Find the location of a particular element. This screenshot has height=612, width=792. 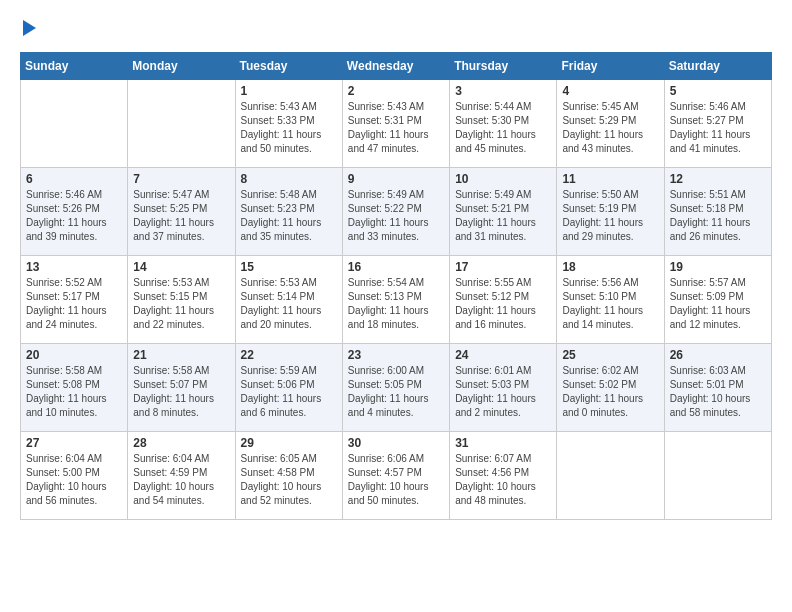

day-number: 13 is located at coordinates (74, 267).